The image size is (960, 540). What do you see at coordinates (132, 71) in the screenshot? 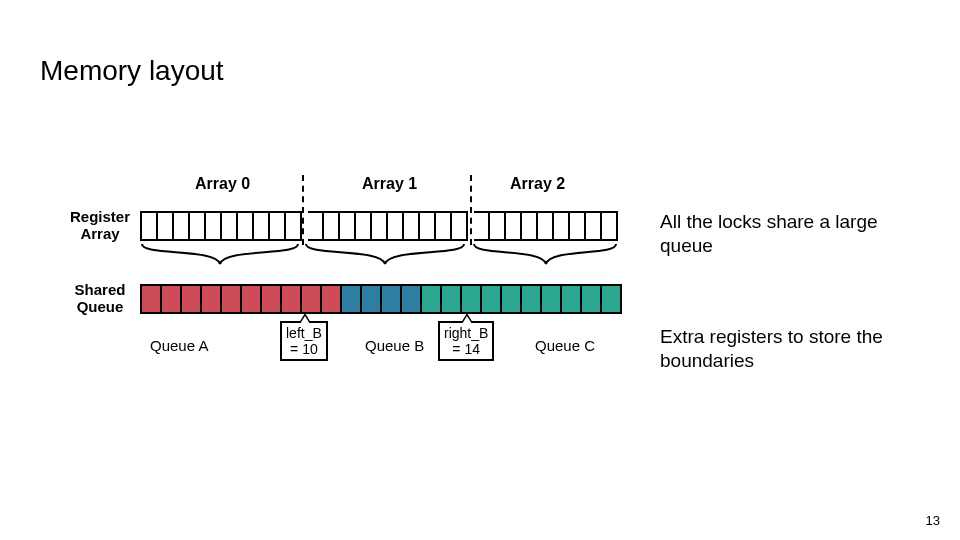
I see `page-title: Memory layout` at bounding box center [132, 71].